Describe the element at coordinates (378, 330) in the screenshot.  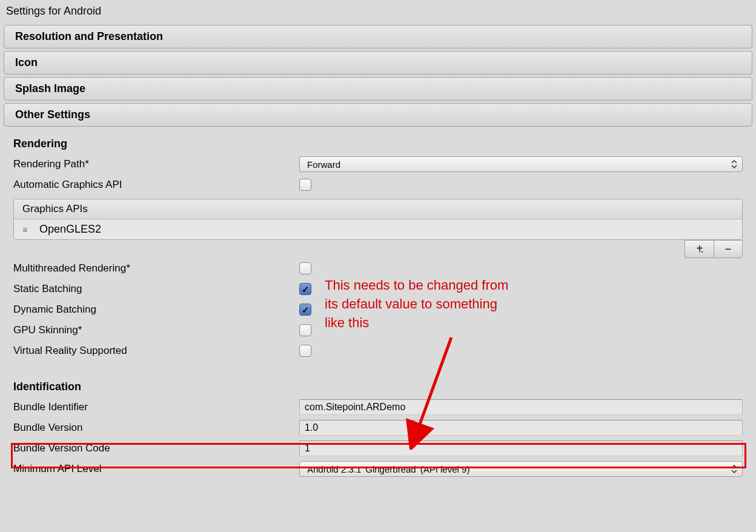
I see `row-gpu-skinning: GPU Skinning*` at that location.